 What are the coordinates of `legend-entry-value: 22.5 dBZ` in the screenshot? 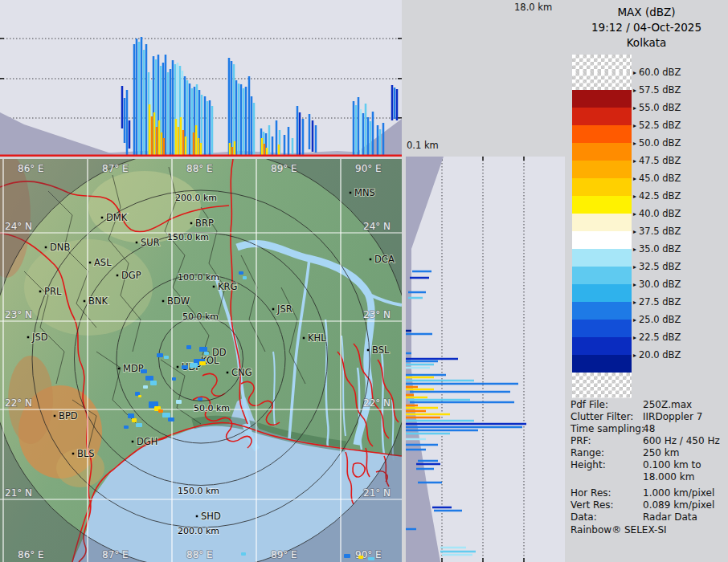 It's located at (660, 337).